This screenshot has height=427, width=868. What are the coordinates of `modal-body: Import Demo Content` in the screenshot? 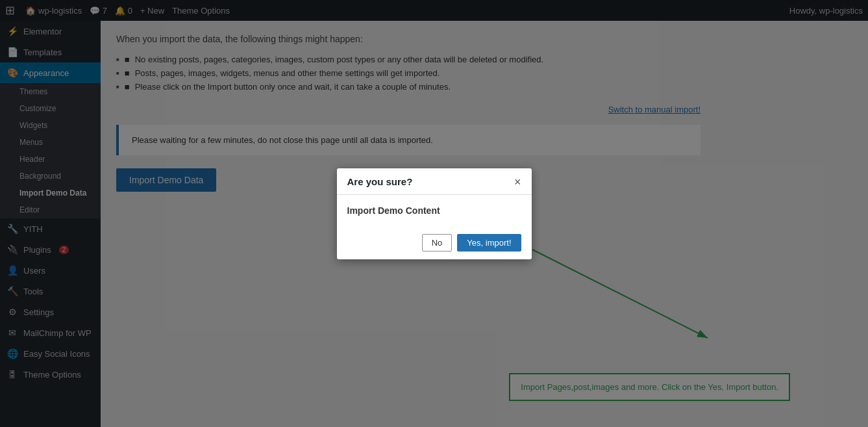 It's located at (434, 211).